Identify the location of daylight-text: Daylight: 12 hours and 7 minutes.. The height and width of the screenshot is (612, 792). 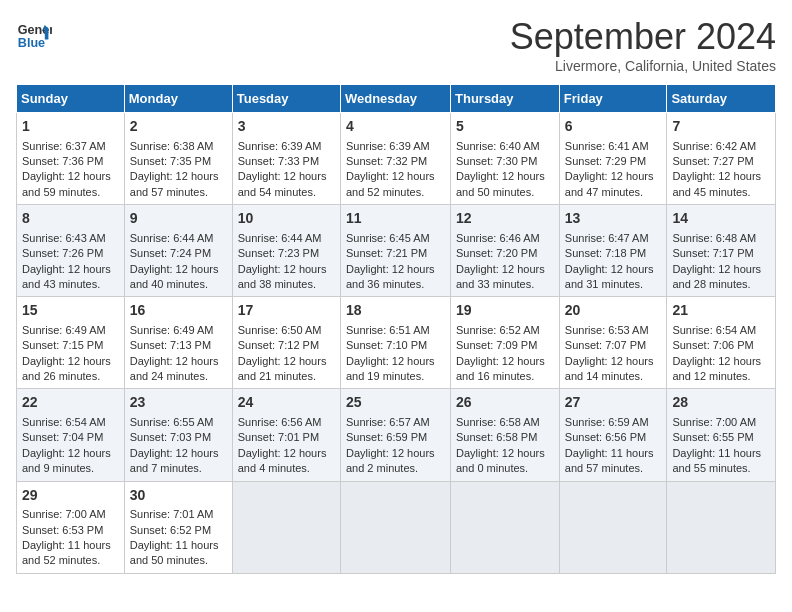
(178, 462).